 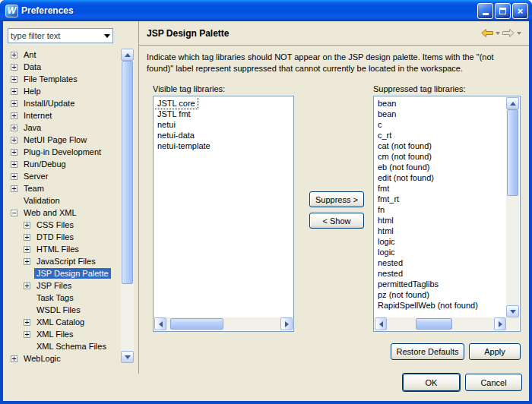 I want to click on list-item: netui-template, so click(x=184, y=146).